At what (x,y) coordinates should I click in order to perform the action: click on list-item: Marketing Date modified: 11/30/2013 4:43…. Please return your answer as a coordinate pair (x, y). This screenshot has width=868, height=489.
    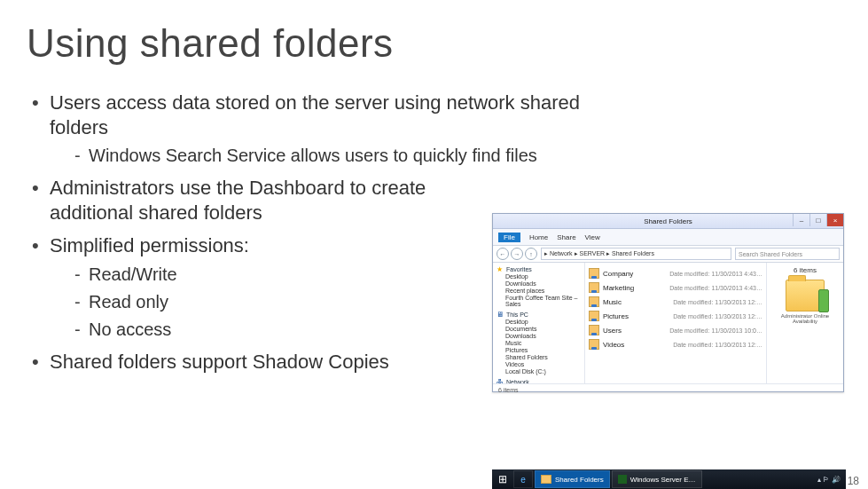
    Looking at the image, I should click on (676, 288).